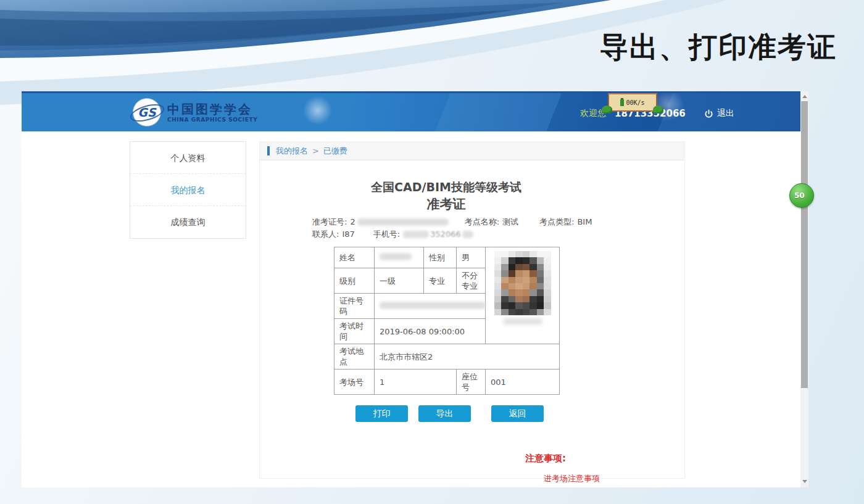 The width and height of the screenshot is (864, 504). What do you see at coordinates (523, 321) in the screenshot?
I see `photo-caption-redacted` at bounding box center [523, 321].